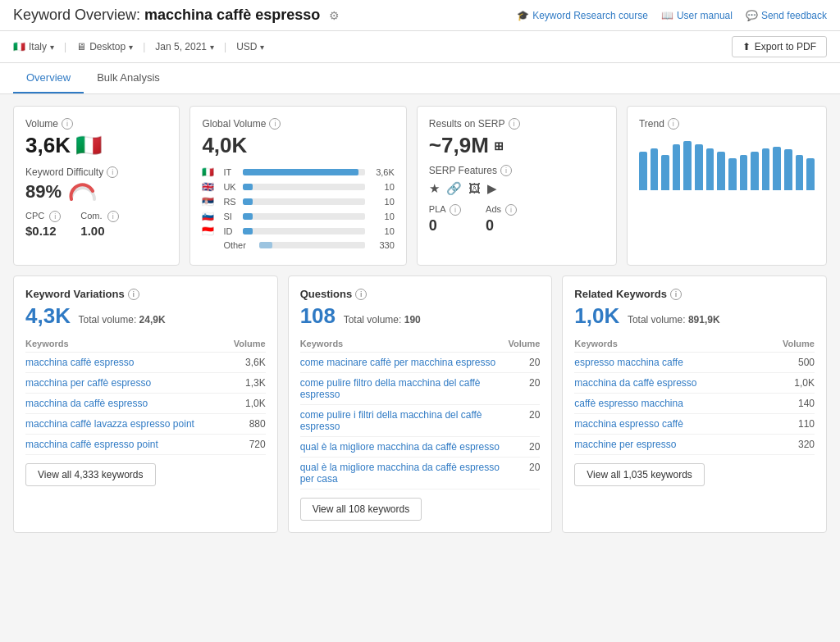 The height and width of the screenshot is (642, 840). I want to click on book-icon: 📖, so click(668, 16).